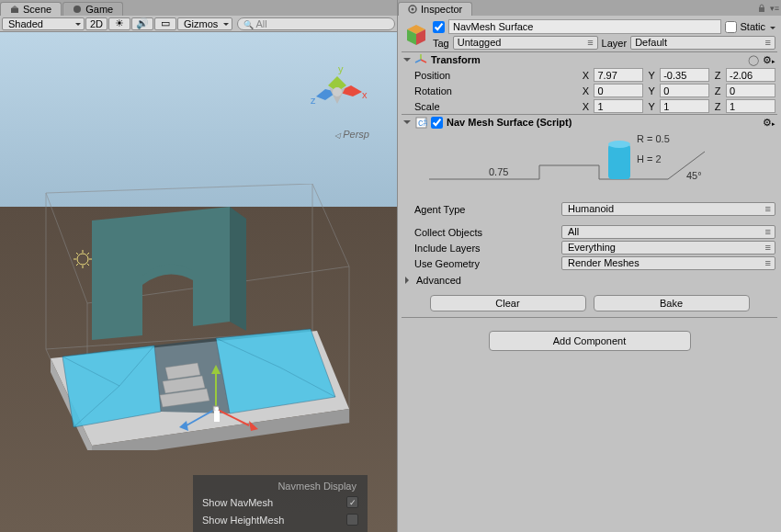 This screenshot has width=781, height=532. Describe the element at coordinates (751, 107) in the screenshot. I see `scale-z-input` at that location.